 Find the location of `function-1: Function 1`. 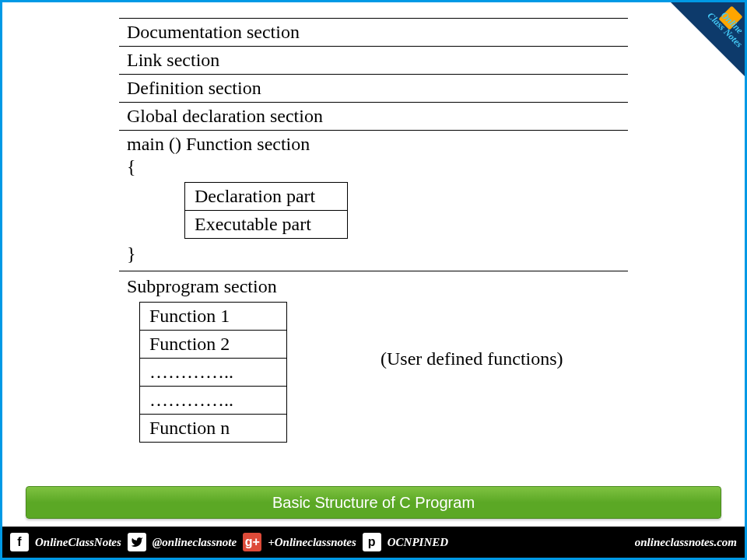

function-1: Function 1 is located at coordinates (213, 316).